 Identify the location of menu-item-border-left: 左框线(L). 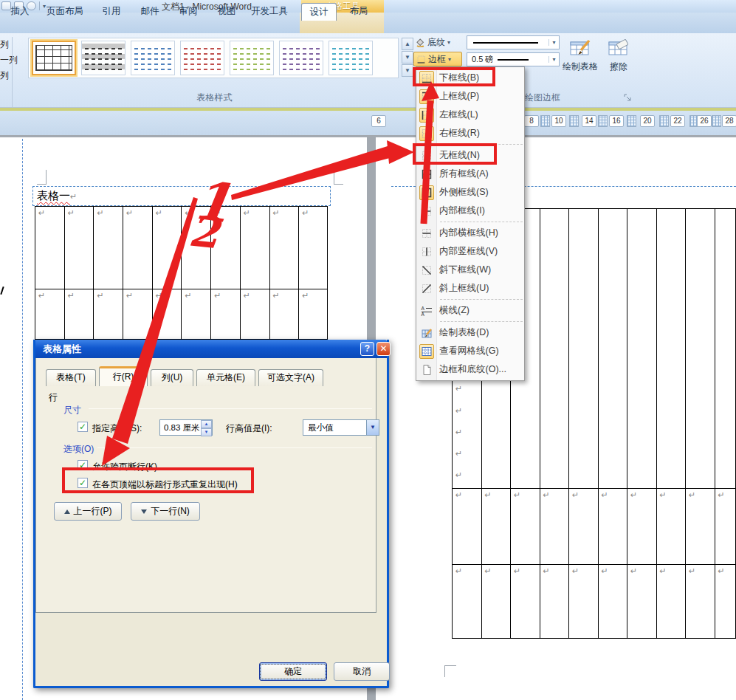
(470, 115).